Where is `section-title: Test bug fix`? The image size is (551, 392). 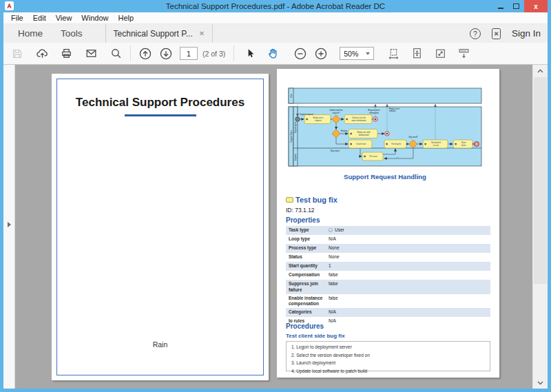
section-title: Test bug fix is located at coordinates (317, 200).